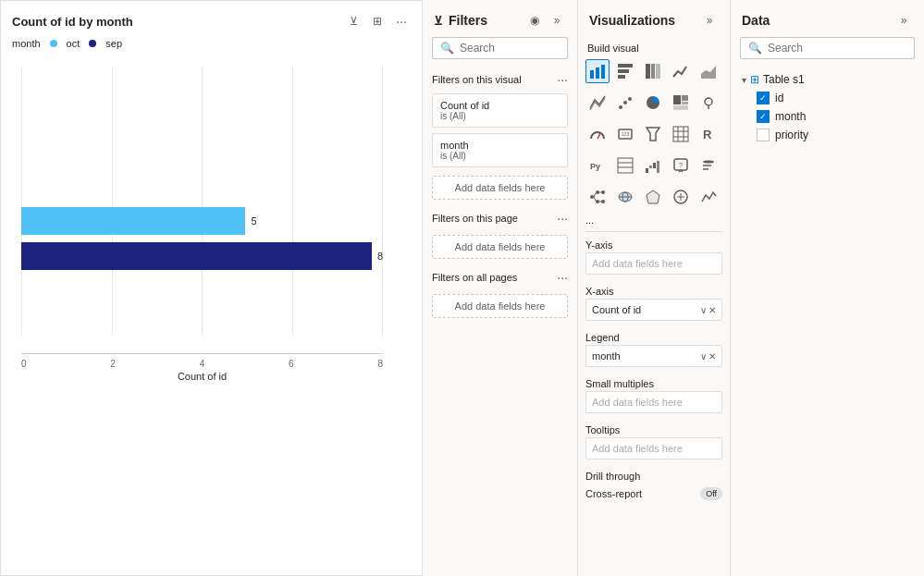 This screenshot has width=924, height=576. Describe the element at coordinates (625, 165) in the screenshot. I see `viz-icon-table` at that location.